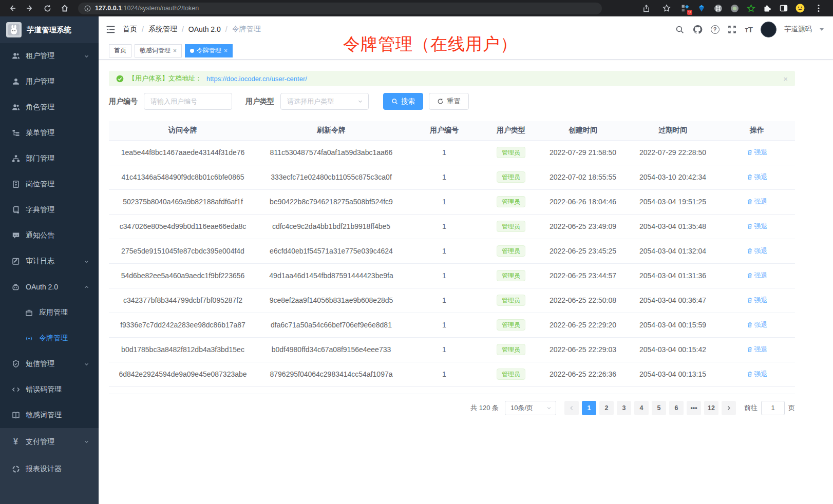  What do you see at coordinates (659, 408) in the screenshot?
I see `page-button-5: 5` at bounding box center [659, 408].